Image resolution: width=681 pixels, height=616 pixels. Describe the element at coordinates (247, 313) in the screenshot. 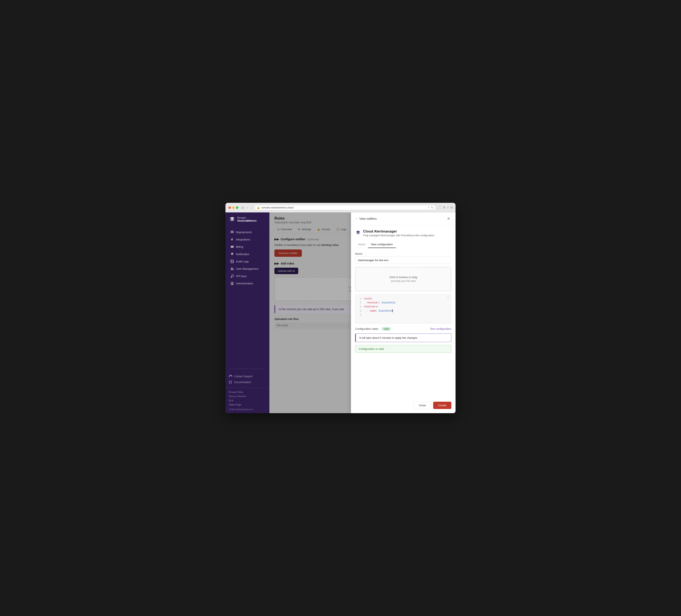

I see `sidebar: Managed VictoriaMetrics Deployments Inte…` at that location.